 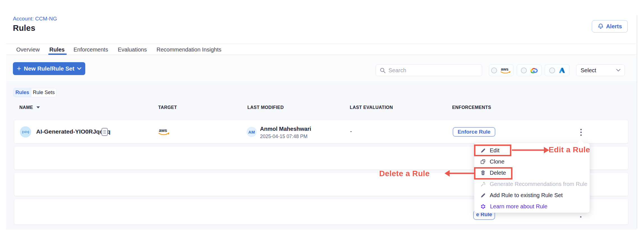 What do you see at coordinates (49, 69) in the screenshot?
I see `new-rule-button: + New Rule/Rule Set` at bounding box center [49, 69].